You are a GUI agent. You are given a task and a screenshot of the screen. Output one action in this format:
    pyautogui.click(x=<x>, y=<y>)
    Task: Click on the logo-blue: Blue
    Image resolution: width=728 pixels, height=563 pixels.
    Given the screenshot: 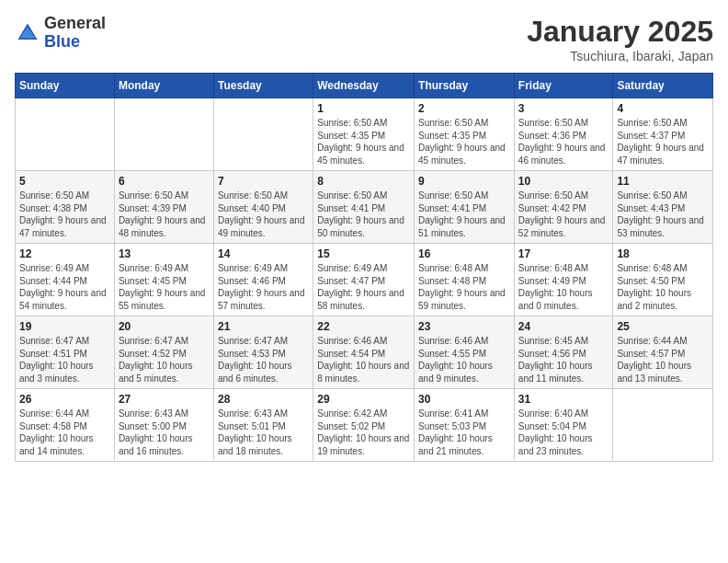 What is the action you would take?
    pyautogui.click(x=75, y=42)
    